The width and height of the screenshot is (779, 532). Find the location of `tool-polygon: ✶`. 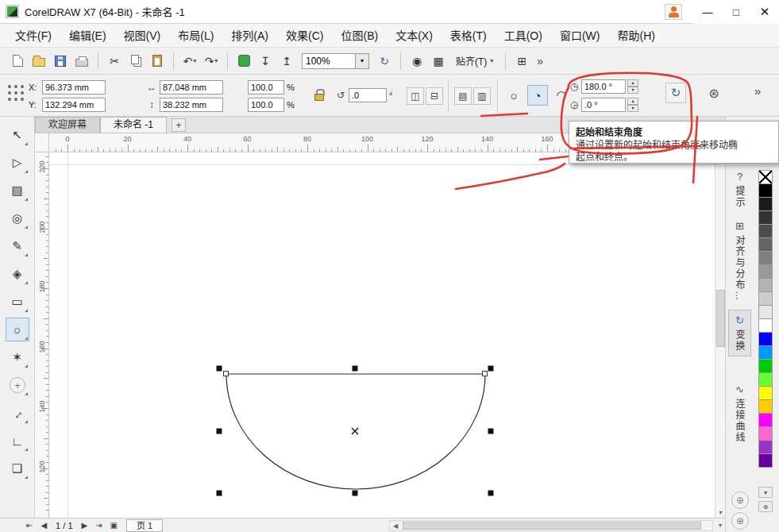

tool-polygon: ✶ is located at coordinates (17, 357).